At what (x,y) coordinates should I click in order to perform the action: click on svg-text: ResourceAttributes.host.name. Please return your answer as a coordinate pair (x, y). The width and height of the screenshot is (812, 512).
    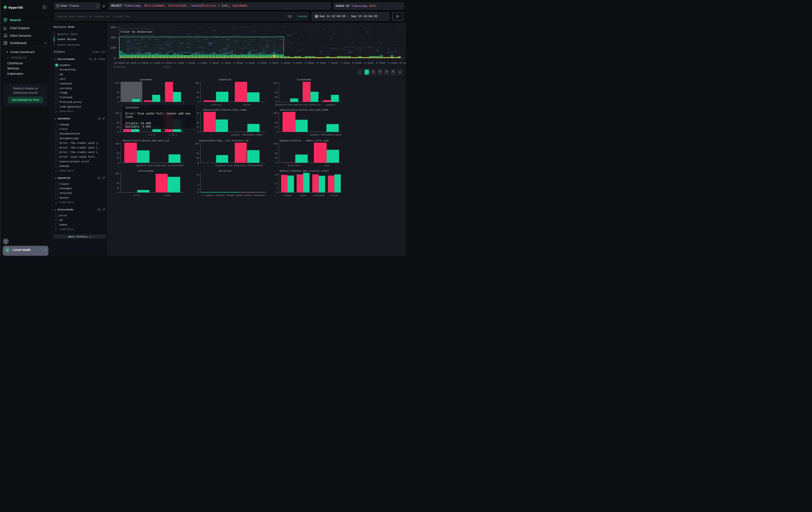
    Looking at the image, I should click on (225, 110).